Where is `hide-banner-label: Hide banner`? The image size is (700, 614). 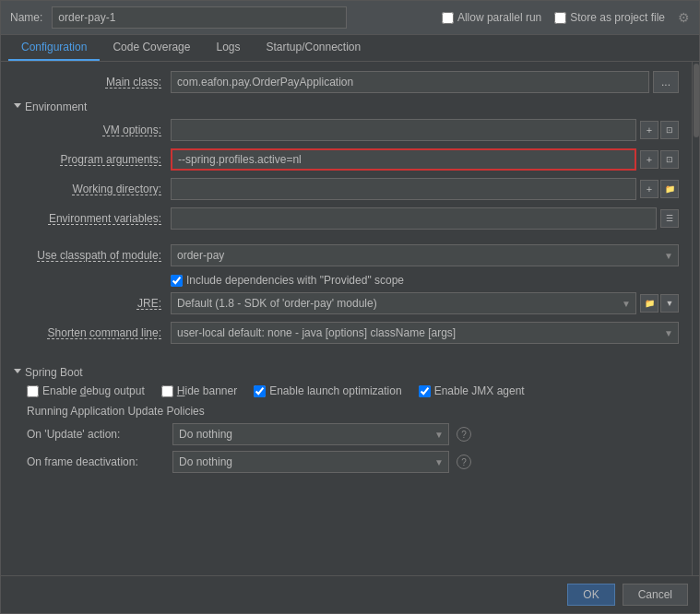
hide-banner-label: Hide banner is located at coordinates (199, 391).